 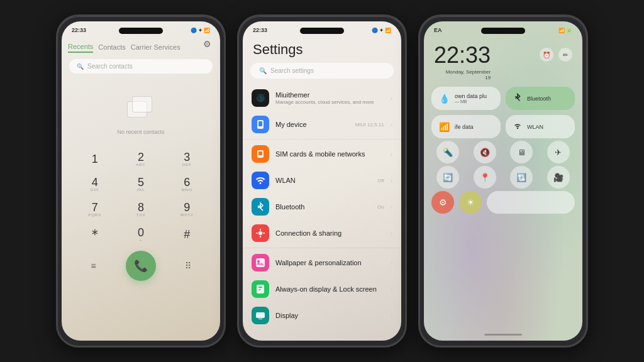 What do you see at coordinates (141, 234) in the screenshot?
I see `dial-0: 0+` at bounding box center [141, 234].